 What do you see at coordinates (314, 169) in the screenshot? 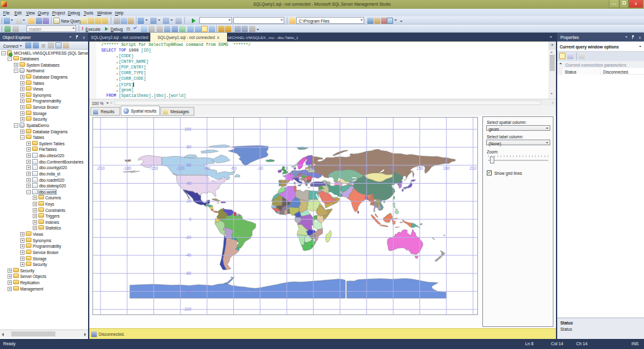
I see `svg-text: 30` at bounding box center [314, 169].